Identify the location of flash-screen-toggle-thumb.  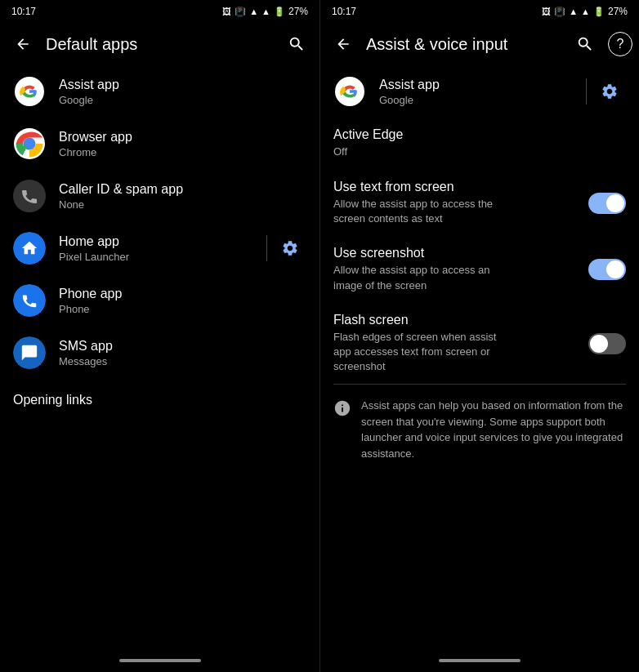
(599, 344).